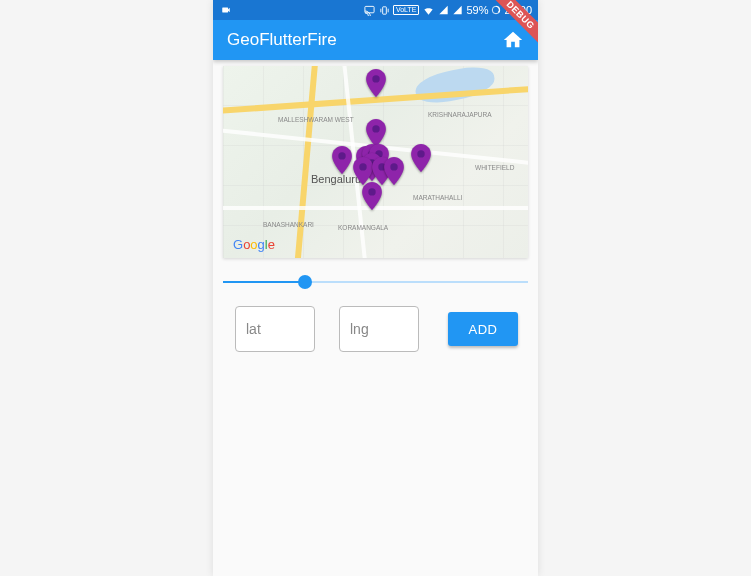  What do you see at coordinates (438, 198) in the screenshot?
I see `map-area-label: MARATHAHALLI` at bounding box center [438, 198].